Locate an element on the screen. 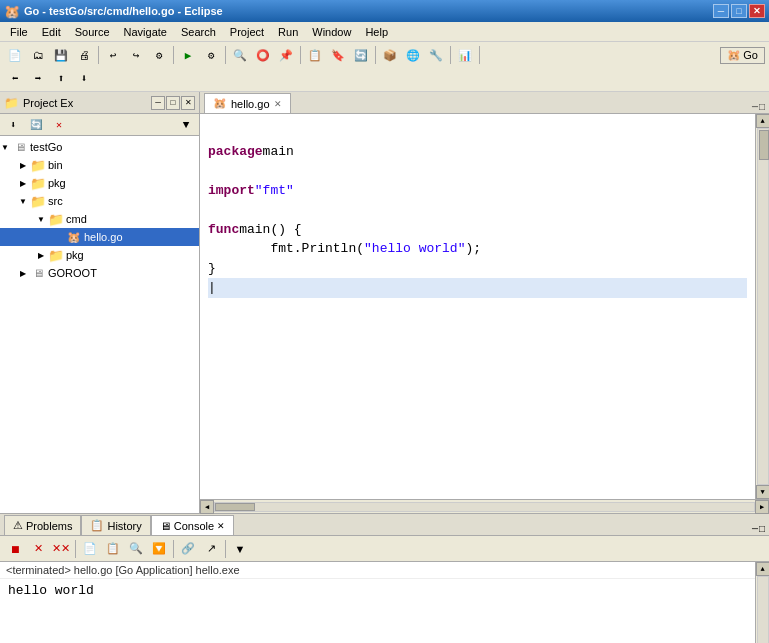  tb-btn4: 🖨 is located at coordinates (84, 55).